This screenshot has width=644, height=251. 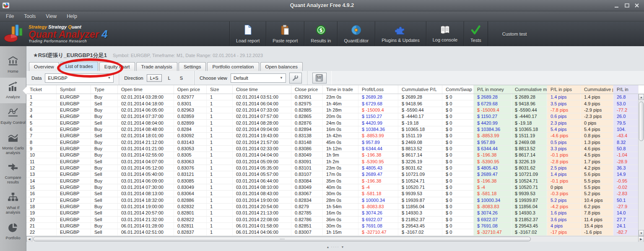 I want to click on column-header-time-in-trade: Time in trade, so click(x=340, y=89).